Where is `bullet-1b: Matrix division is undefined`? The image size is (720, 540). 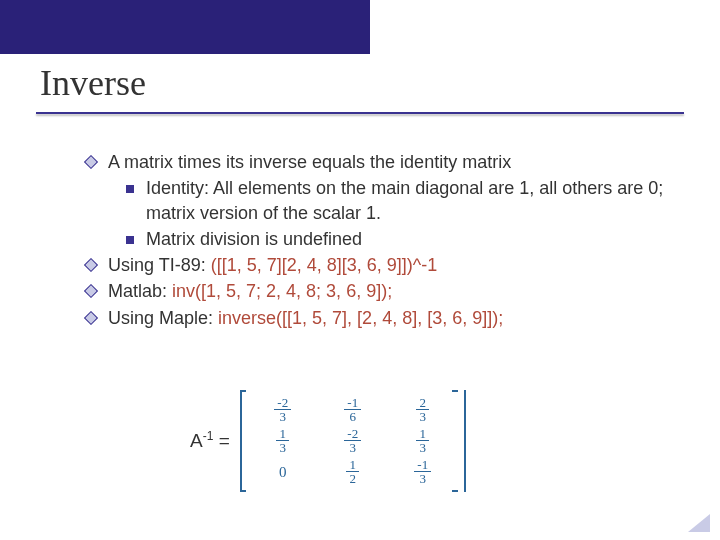 bullet-1b: Matrix division is undefined is located at coordinates (396, 239).